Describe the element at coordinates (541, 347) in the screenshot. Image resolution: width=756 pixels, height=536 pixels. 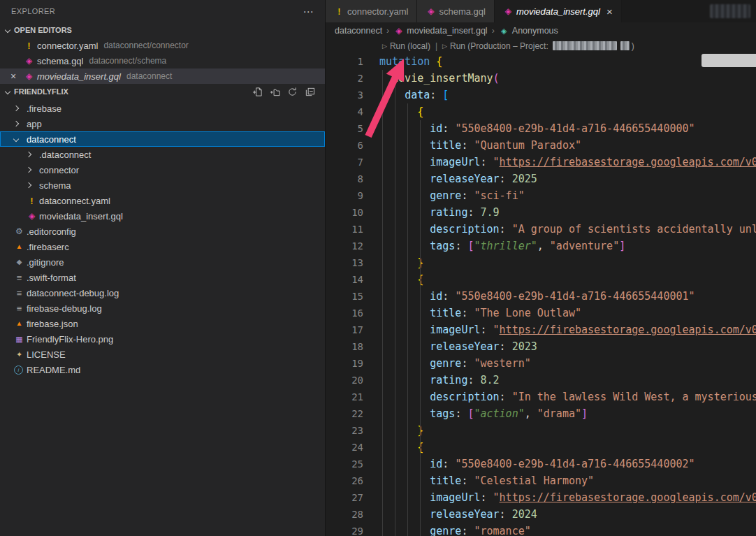
I see `code-line: 18 releaseYear: 2023` at that location.